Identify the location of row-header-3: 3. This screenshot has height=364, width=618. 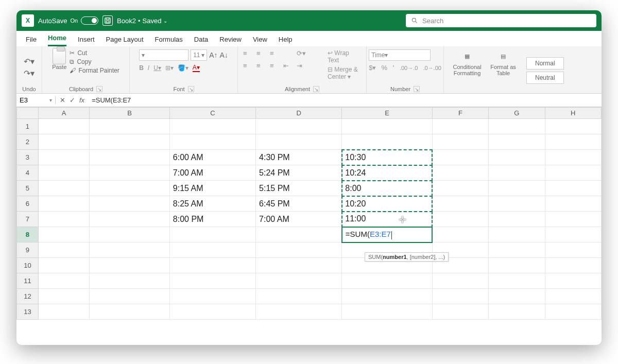
(28, 158).